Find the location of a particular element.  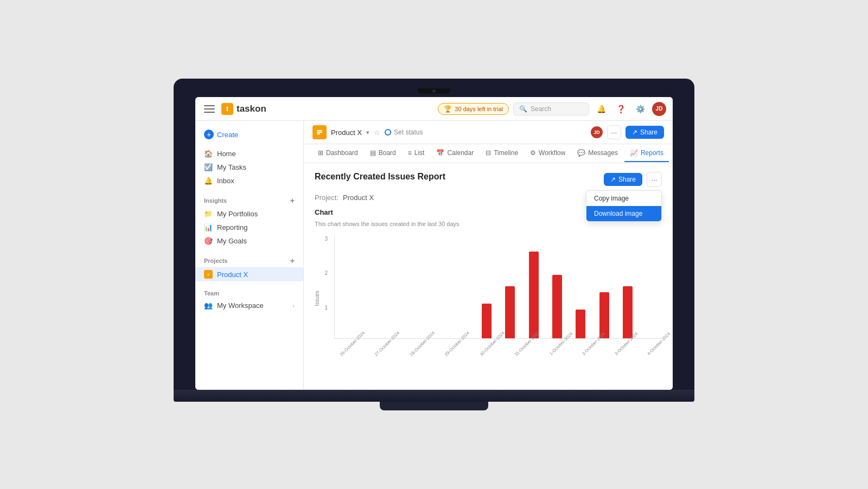

logo-icon: t is located at coordinates (227, 109).